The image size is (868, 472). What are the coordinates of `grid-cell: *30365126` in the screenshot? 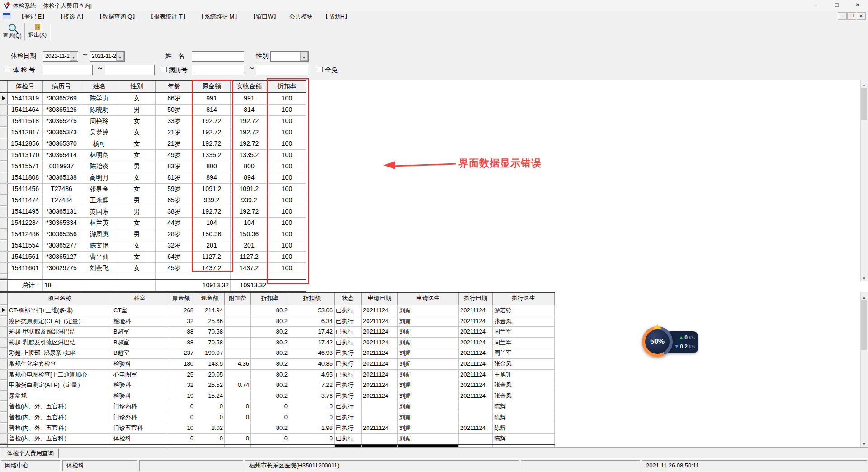 It's located at (61, 110).